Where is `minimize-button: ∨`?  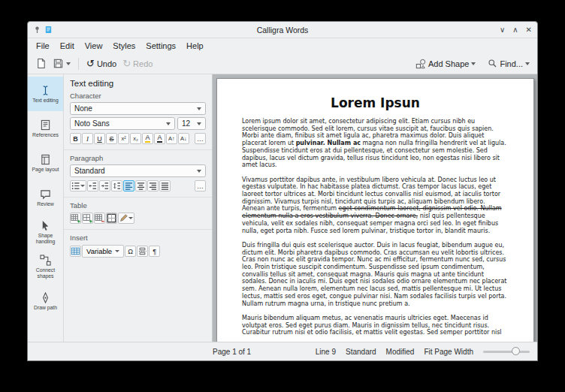
minimize-button: ∨ is located at coordinates (502, 30).